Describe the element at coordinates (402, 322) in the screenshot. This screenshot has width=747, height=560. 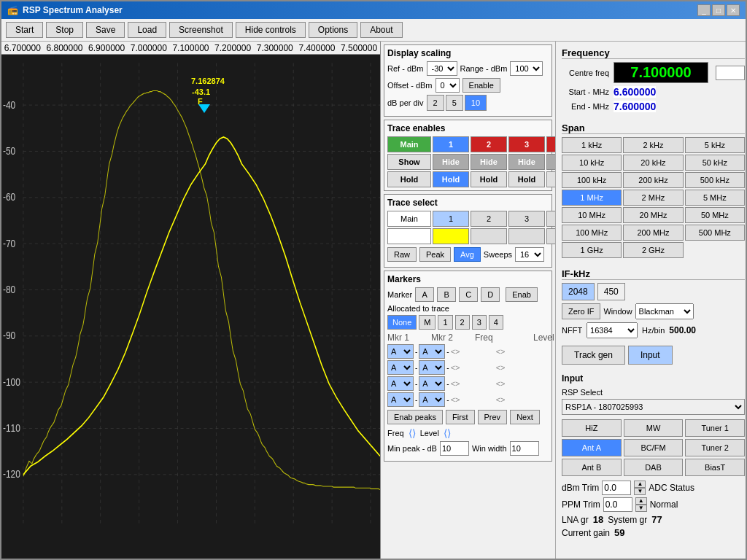
I see `alloc-none-button: None` at that location.